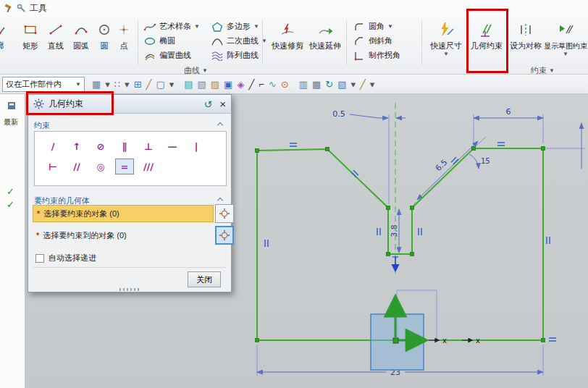  Describe the element at coordinates (30, 46) in the screenshot. I see `rectangle-label: 矩形` at that location.